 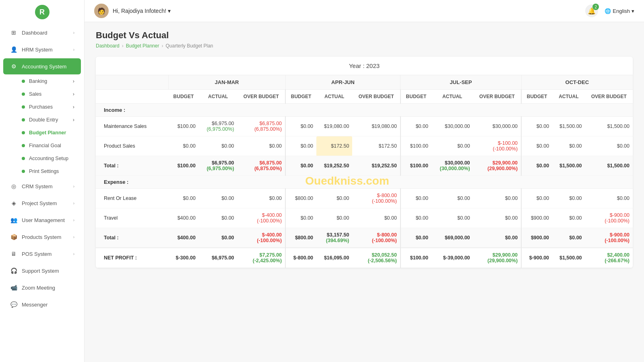 I want to click on row-label: Rent Or Lease, so click(x=132, y=199).